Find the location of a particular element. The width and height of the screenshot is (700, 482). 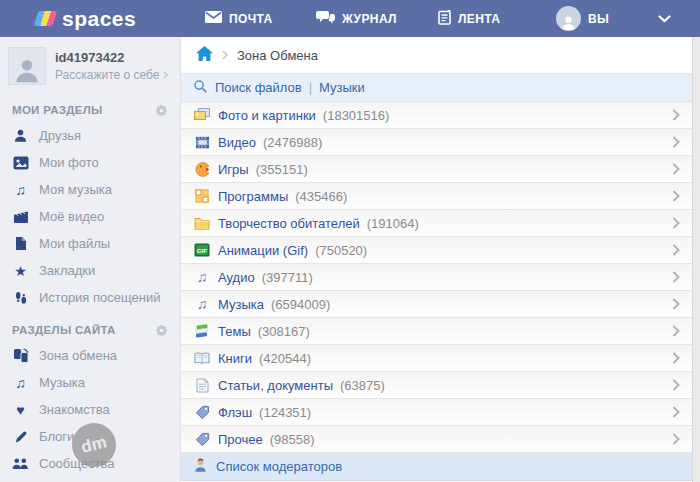

gif-icon: GIF is located at coordinates (202, 250).